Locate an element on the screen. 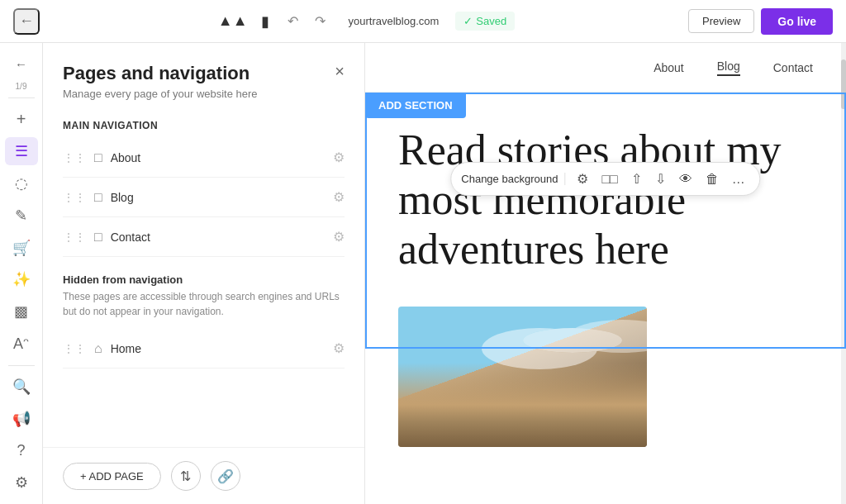 Image resolution: width=846 pixels, height=504 pixels. change-bg-label: Change background is located at coordinates (513, 178).